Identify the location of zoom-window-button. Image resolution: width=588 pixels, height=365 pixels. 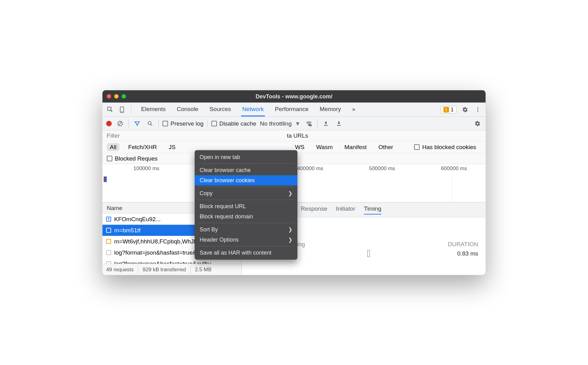
(124, 97).